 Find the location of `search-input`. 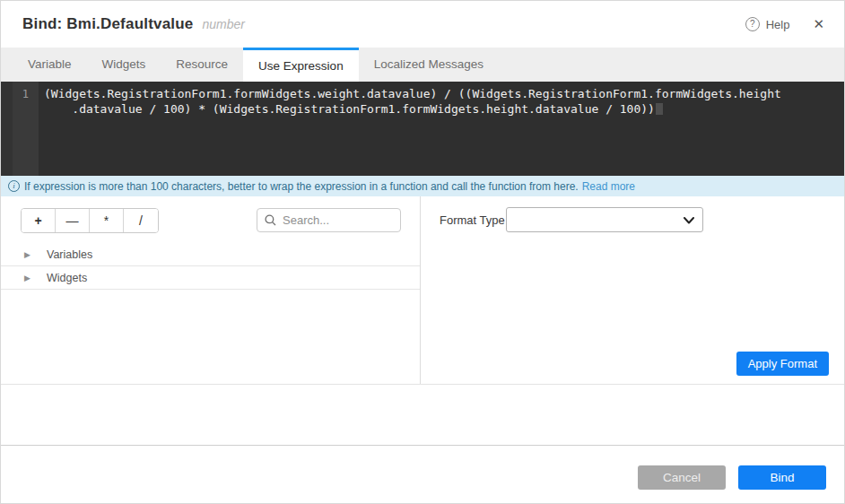

search-input is located at coordinates (337, 221).